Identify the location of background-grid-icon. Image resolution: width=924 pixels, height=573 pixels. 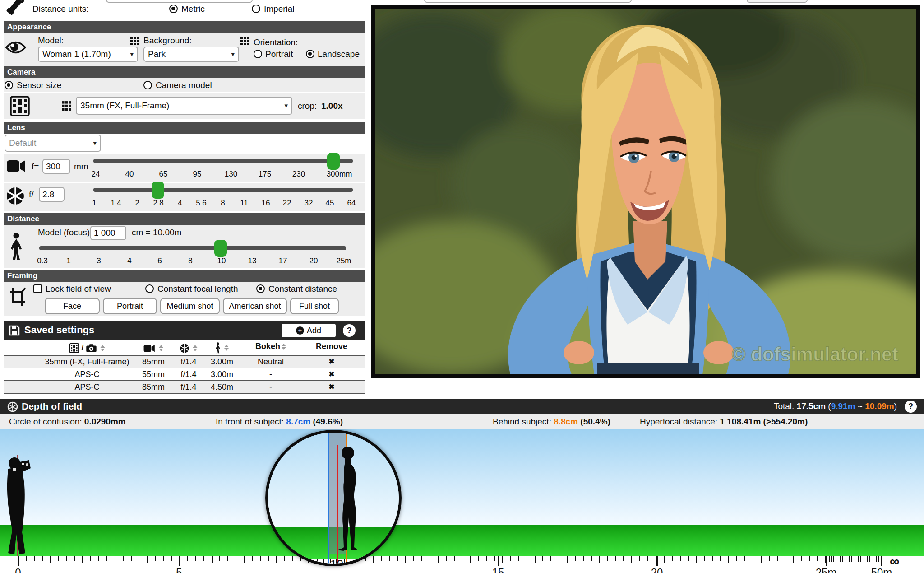
(245, 41).